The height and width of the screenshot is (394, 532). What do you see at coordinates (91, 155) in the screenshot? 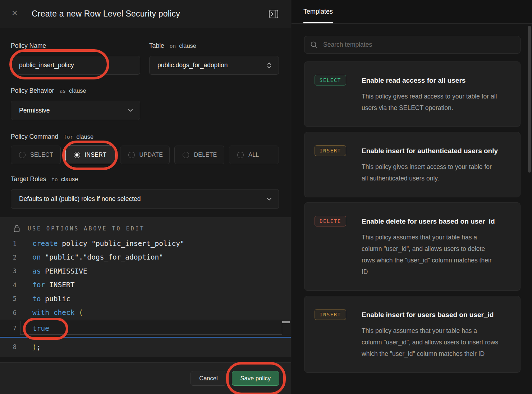
I see `command-radio-insert: INSERT` at bounding box center [91, 155].